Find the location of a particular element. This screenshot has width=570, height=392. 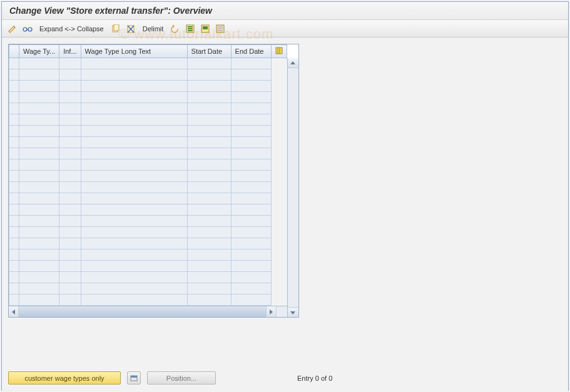

col-end-date: End Date is located at coordinates (251, 51).